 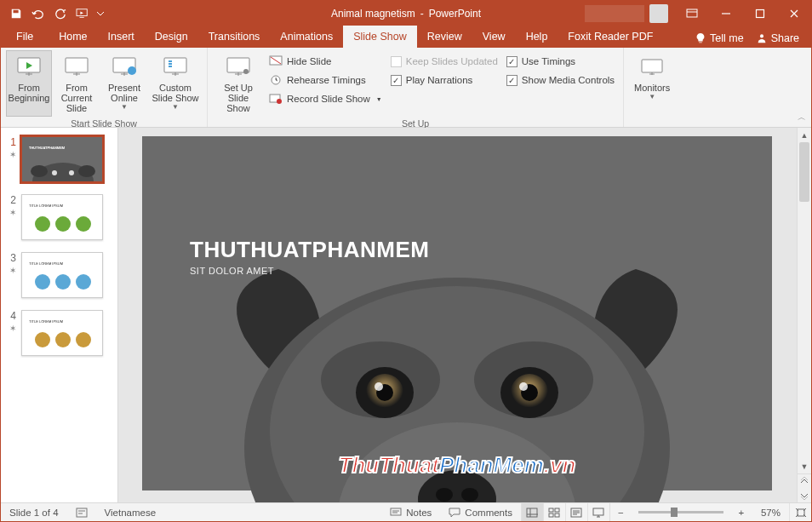 What do you see at coordinates (238, 83) in the screenshot?
I see `set-up-slide-show-button: Set Up Slide Show` at bounding box center [238, 83].